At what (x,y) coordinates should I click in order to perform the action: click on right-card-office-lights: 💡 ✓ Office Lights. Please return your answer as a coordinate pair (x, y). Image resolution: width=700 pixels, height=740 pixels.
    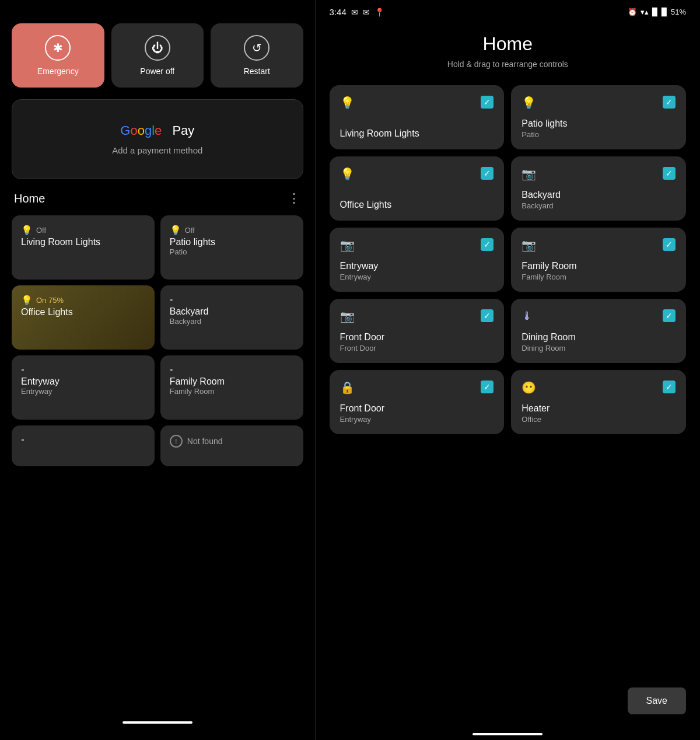
    Looking at the image, I should click on (417, 189).